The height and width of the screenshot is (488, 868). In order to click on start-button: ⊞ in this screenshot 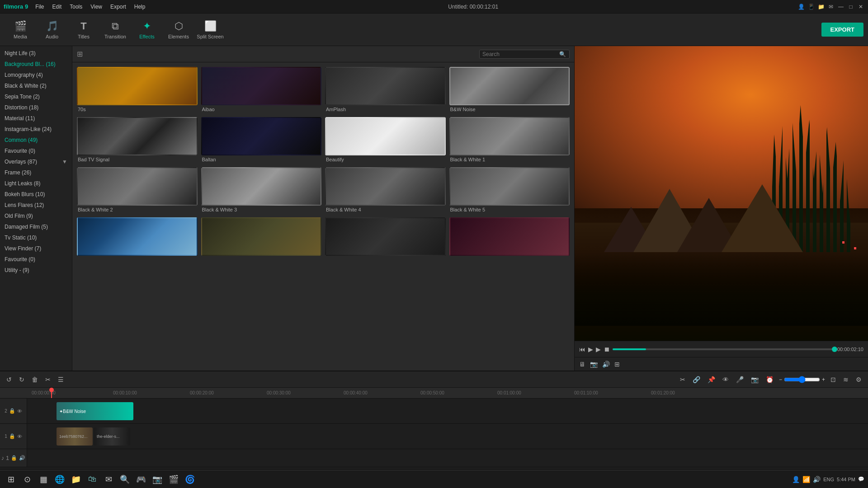, I will do `click(11, 479)`.